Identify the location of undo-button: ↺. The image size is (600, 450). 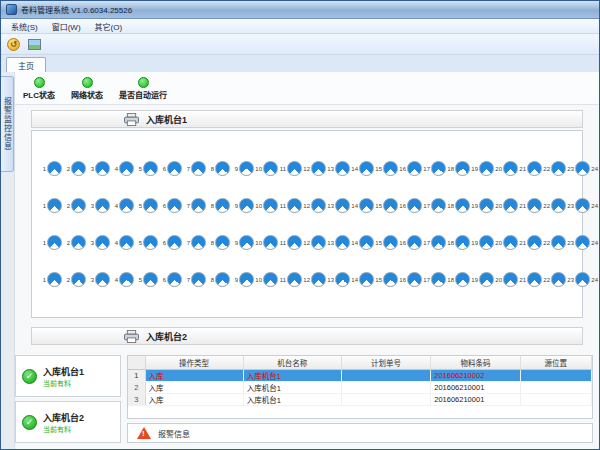
(14, 44).